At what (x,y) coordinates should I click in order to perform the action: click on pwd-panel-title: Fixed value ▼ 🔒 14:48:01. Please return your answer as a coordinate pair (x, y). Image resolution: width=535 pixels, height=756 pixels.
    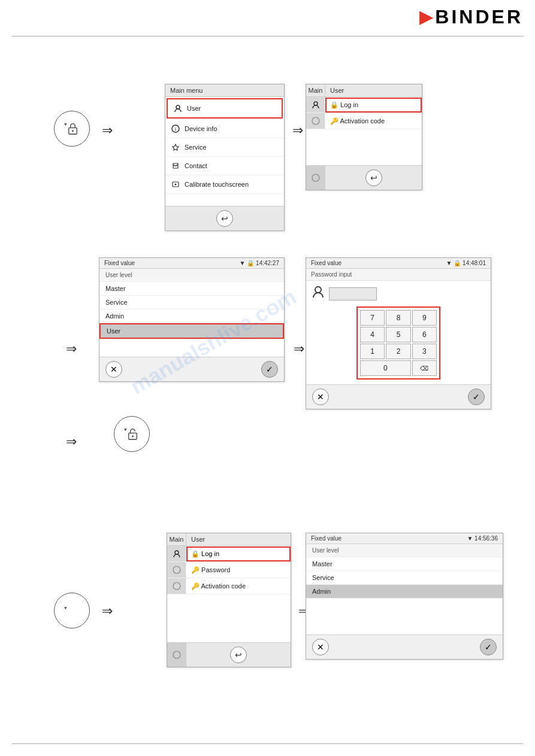
    Looking at the image, I should click on (398, 263).